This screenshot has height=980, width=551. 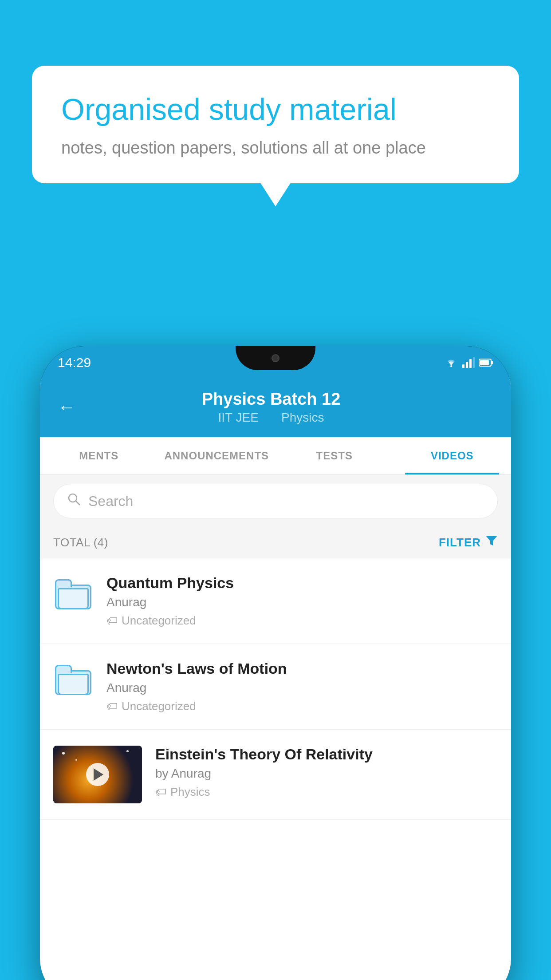 What do you see at coordinates (327, 755) in the screenshot?
I see `einstein-title: Einstein's Theory Of Relativity` at bounding box center [327, 755].